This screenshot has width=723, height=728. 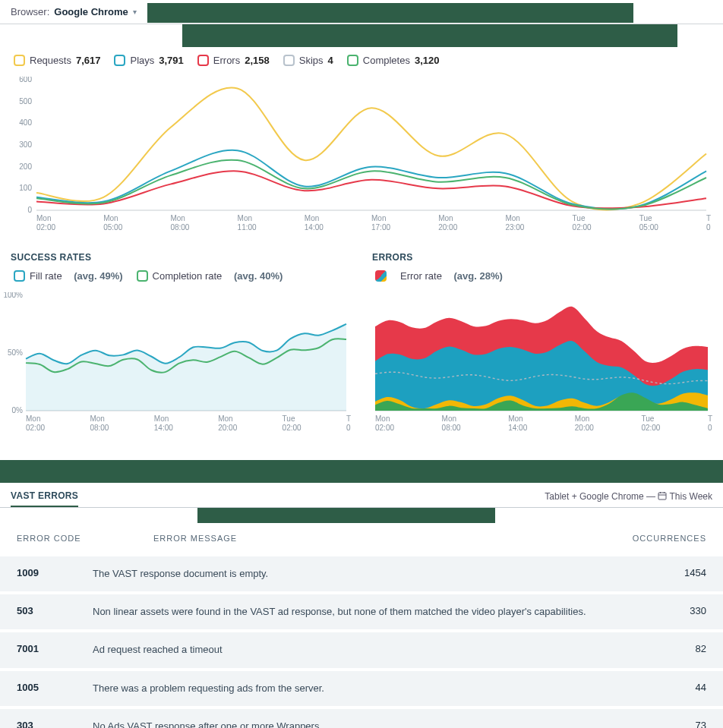 What do you see at coordinates (542, 257) in the screenshot?
I see `errors-title: ERRORS` at bounding box center [542, 257].